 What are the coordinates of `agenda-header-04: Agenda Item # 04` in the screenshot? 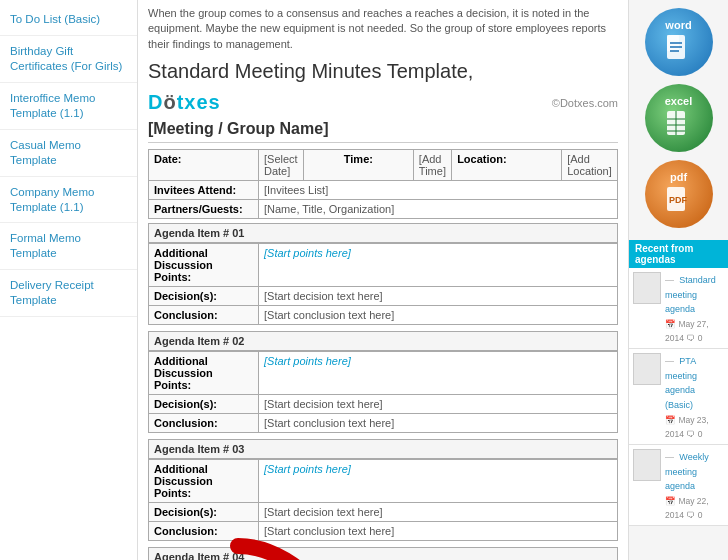 It's located at (383, 554).